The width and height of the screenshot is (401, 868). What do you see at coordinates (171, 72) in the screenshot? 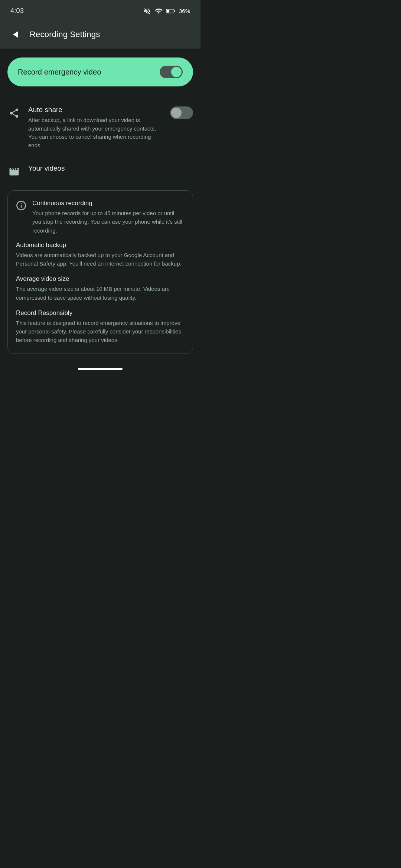
I see `toggle-track` at bounding box center [171, 72].